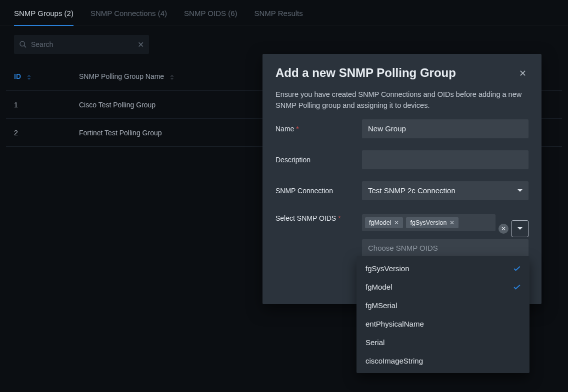 Image resolution: width=568 pixels, height=392 pixels. I want to click on description-label: Description, so click(317, 160).